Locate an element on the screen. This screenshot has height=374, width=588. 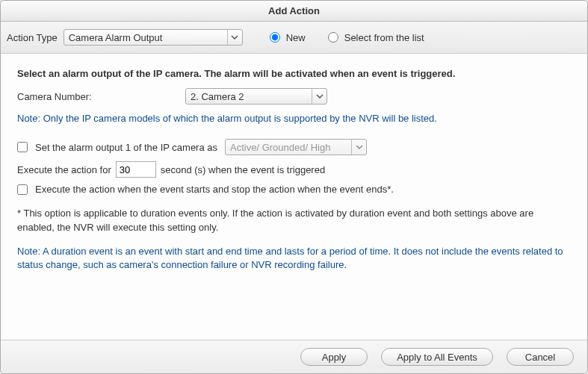
set-alarm-output-label: Set the alarm output 1 of the IP camera … is located at coordinates (126, 148).